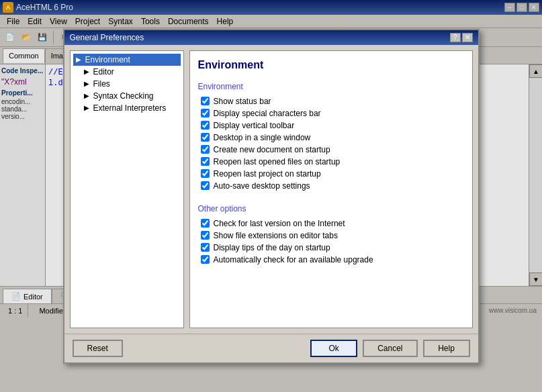 Image resolution: width=542 pixels, height=392 pixels. I want to click on checkbox-vertical-toolbar-label: Display vertical toolbar, so click(254, 126).